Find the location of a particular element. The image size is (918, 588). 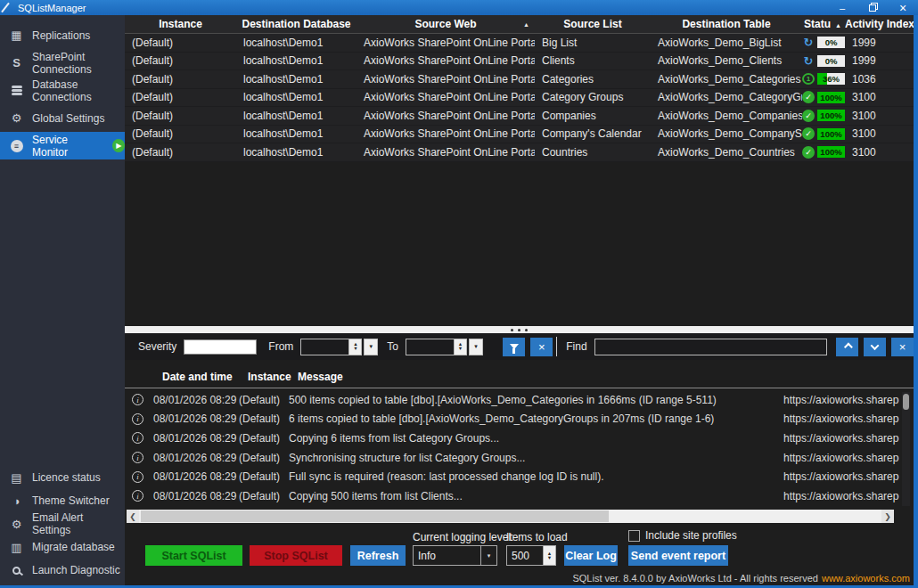

database-icon is located at coordinates (16, 91).